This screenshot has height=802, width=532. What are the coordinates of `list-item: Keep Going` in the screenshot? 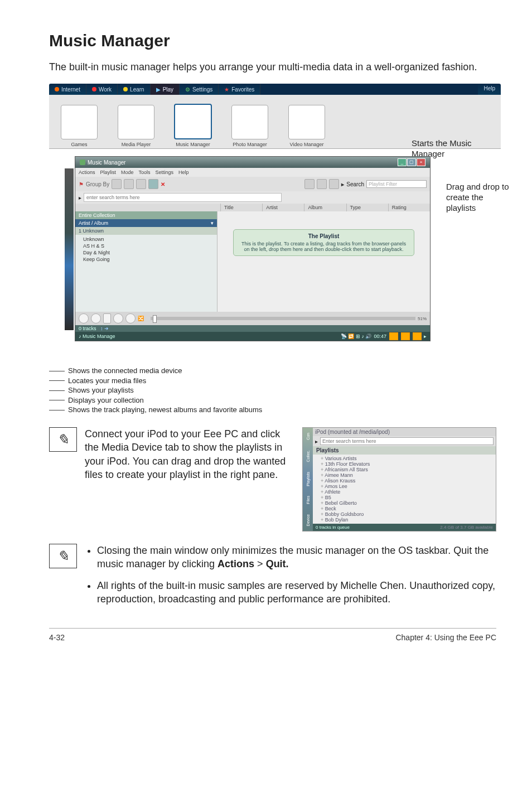 It's located at (150, 259).